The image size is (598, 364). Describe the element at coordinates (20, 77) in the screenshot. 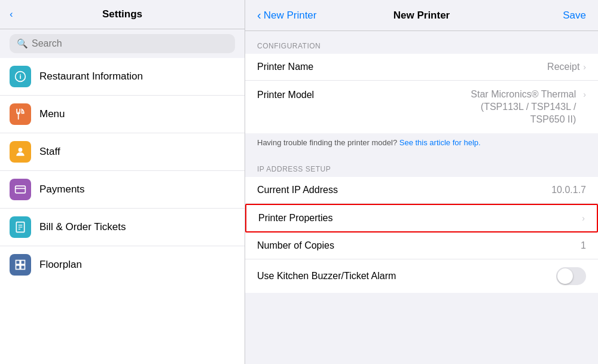

I see `info-icon: i` at that location.